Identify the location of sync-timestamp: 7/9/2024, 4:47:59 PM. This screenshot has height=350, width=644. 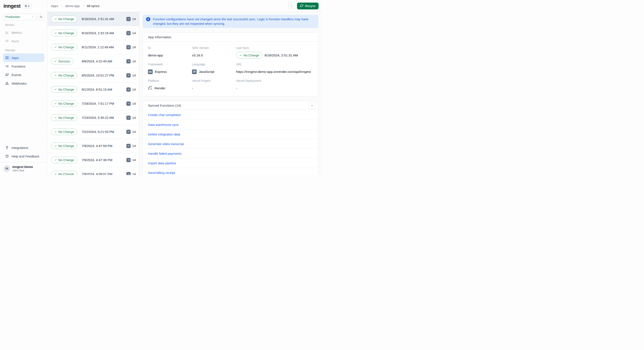
(97, 146).